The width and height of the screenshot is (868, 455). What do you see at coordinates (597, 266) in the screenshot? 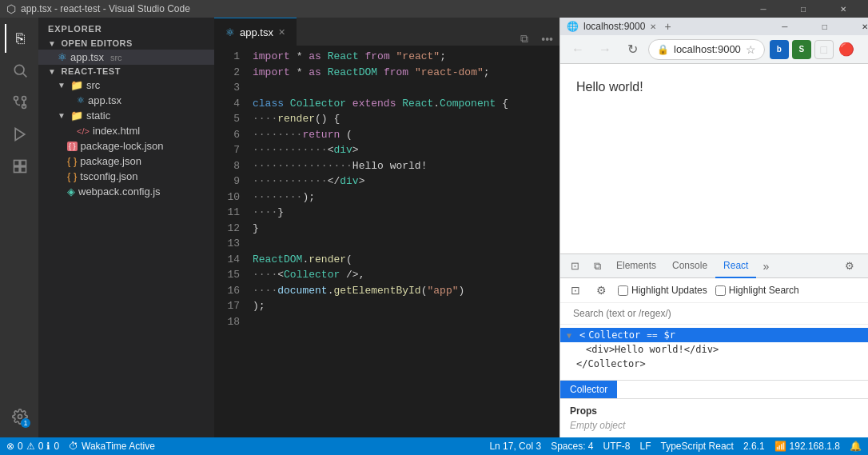
I see `devtools-responsive-icon: ⧉` at bounding box center [597, 266].